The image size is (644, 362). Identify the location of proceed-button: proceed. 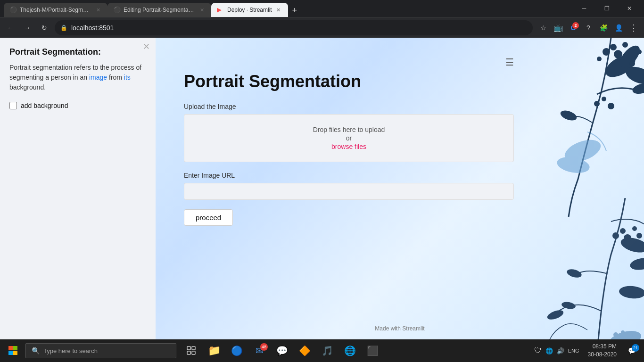
(208, 218).